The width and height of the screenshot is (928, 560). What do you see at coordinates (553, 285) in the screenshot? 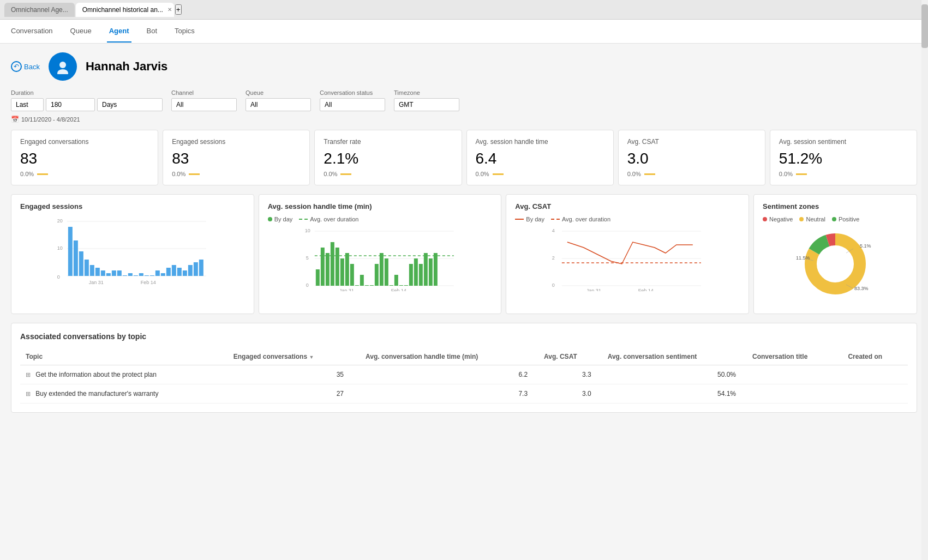
I see `svg-text: 0` at bounding box center [553, 285].